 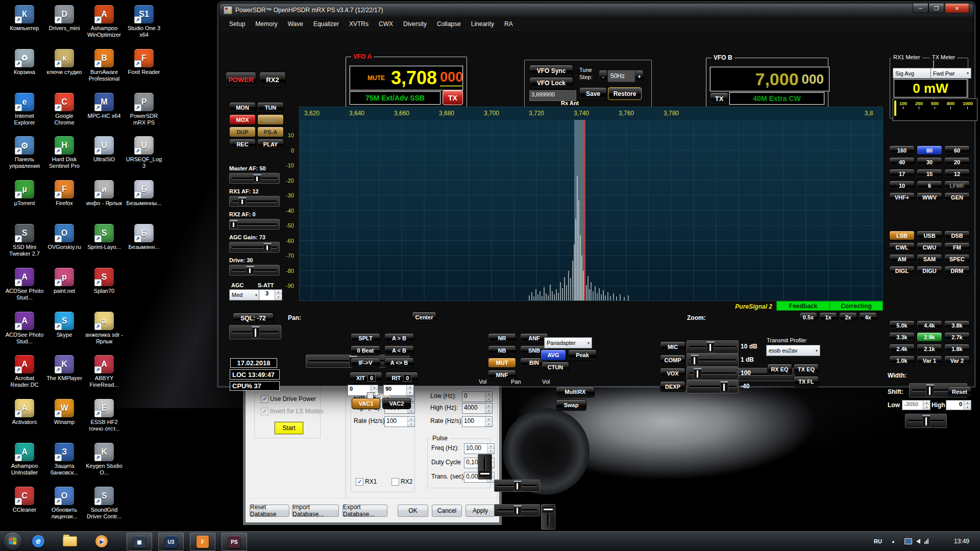 What do you see at coordinates (144, 109) in the screenshot?
I see `desktop-icon-11: P↗PowerSDR mRX PS` at bounding box center [144, 109].